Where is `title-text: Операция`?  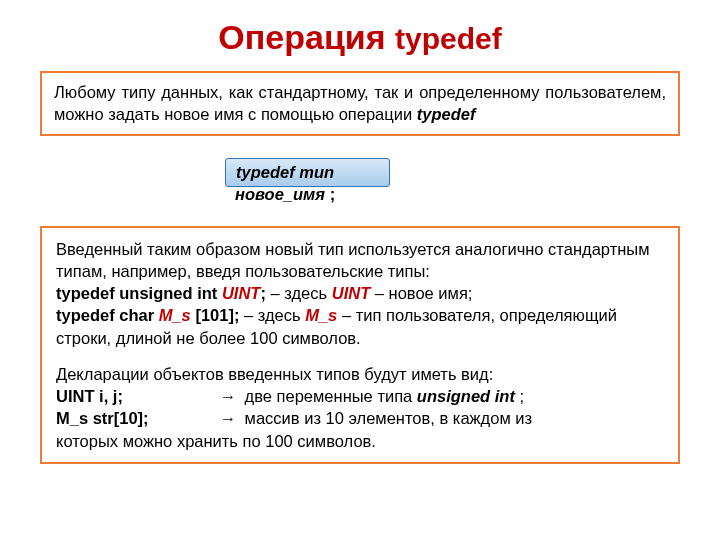
title-text: Операция is located at coordinates (306, 37).